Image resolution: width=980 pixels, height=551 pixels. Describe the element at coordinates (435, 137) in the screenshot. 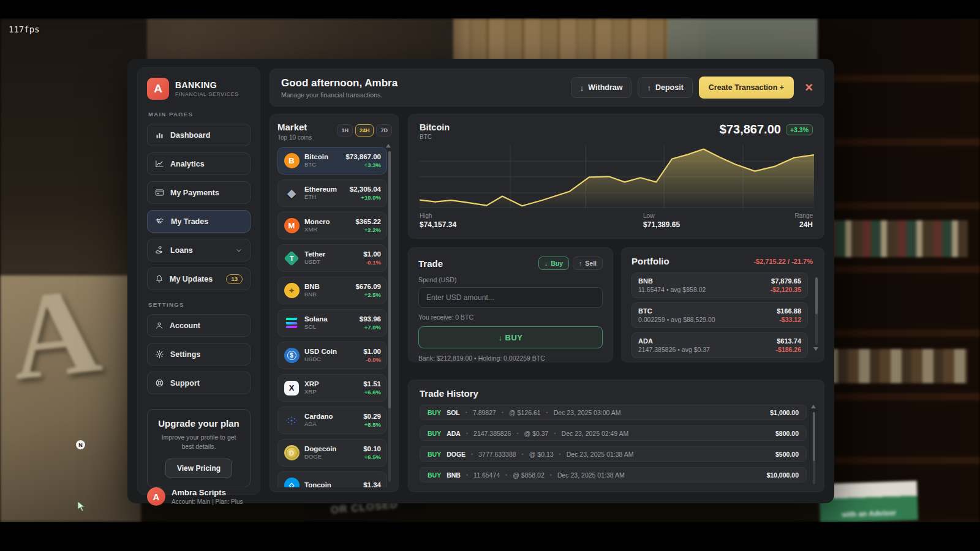

I see `chart-coin-symbol: BTC` at that location.